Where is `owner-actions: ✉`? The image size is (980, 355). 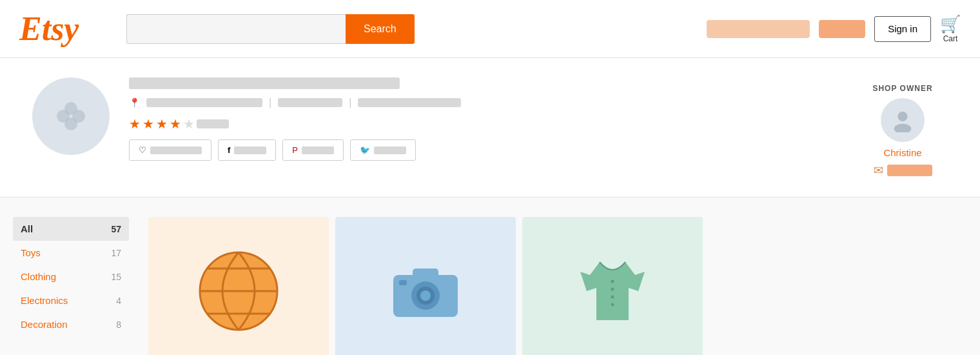
owner-actions: ✉ is located at coordinates (903, 170).